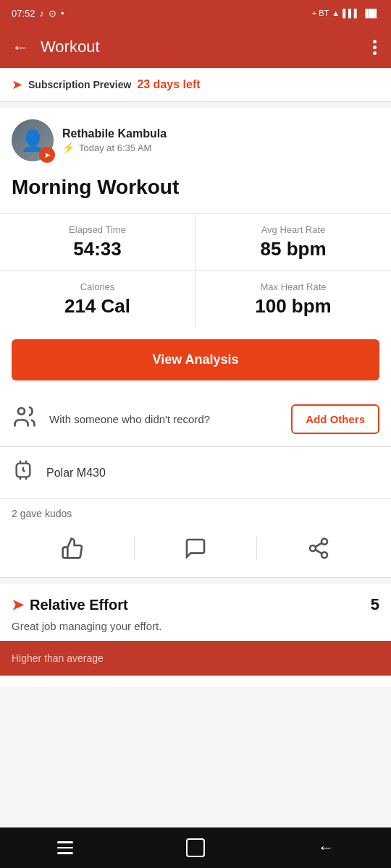 This screenshot has width=391, height=868. I want to click on effort-description: Great job managing your effort., so click(196, 626).